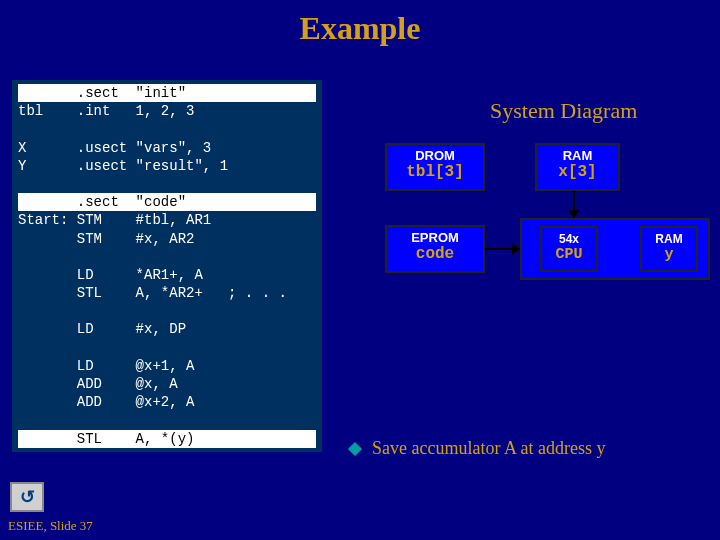 The image size is (720, 540). Describe the element at coordinates (578, 172) in the screenshot. I see `ram-x-value: x[3]` at that location.